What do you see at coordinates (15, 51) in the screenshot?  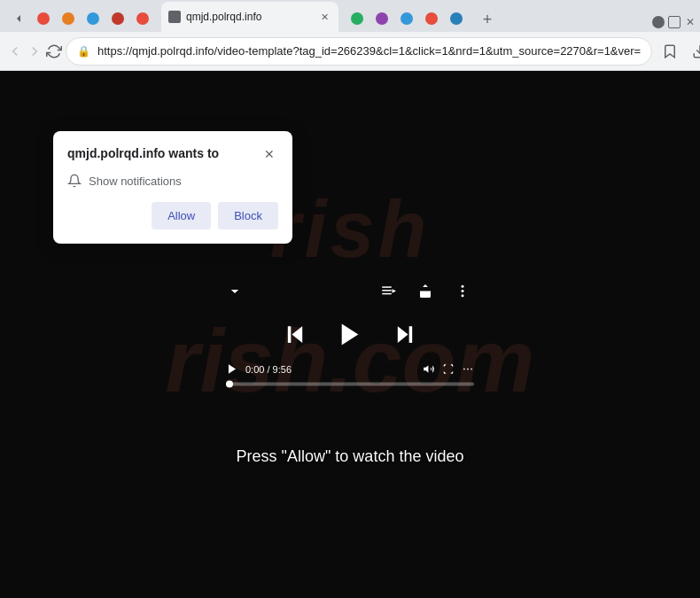 I see `back-button` at bounding box center [15, 51].